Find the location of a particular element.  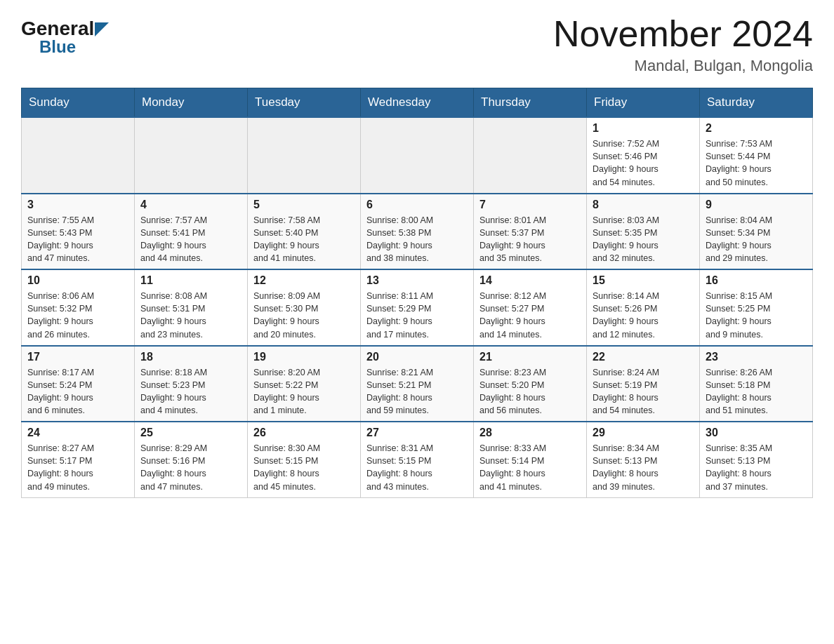

day-number: 25 is located at coordinates (191, 433).